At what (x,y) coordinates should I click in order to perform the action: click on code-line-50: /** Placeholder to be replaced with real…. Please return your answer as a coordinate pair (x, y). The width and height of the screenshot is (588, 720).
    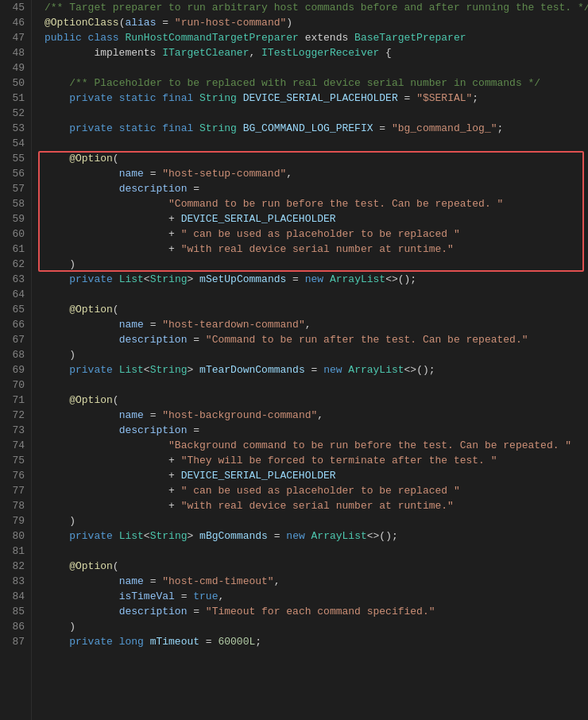
    Looking at the image, I should click on (316, 83).